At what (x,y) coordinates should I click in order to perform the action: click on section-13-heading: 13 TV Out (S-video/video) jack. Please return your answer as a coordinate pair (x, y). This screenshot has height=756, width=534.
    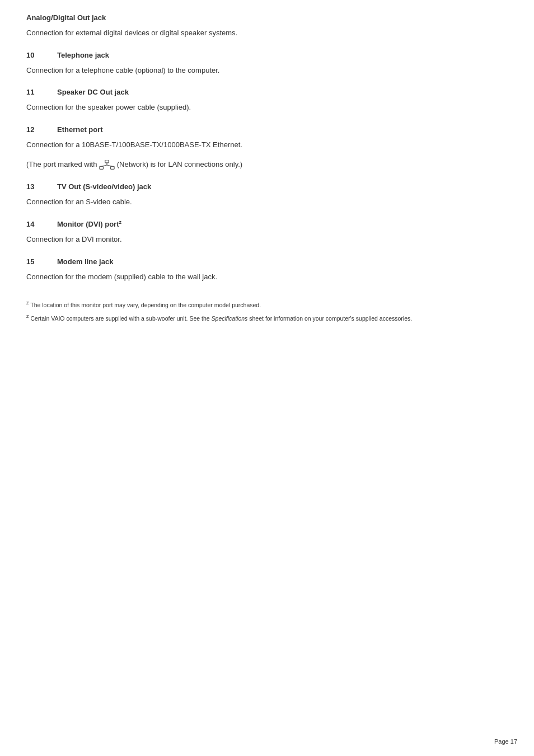
    Looking at the image, I should click on (261, 187).